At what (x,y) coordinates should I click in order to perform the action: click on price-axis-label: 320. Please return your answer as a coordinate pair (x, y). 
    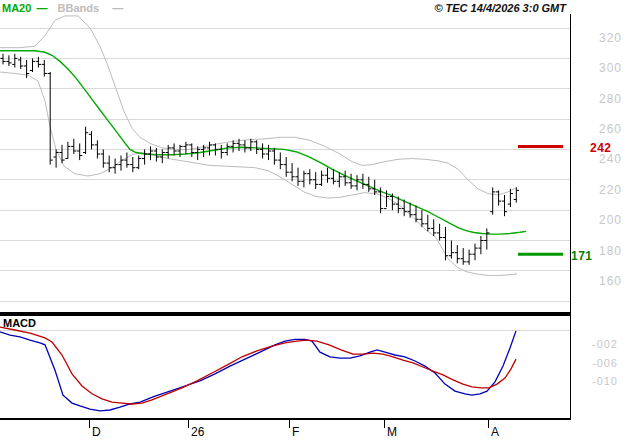
    Looking at the image, I should click on (598, 38).